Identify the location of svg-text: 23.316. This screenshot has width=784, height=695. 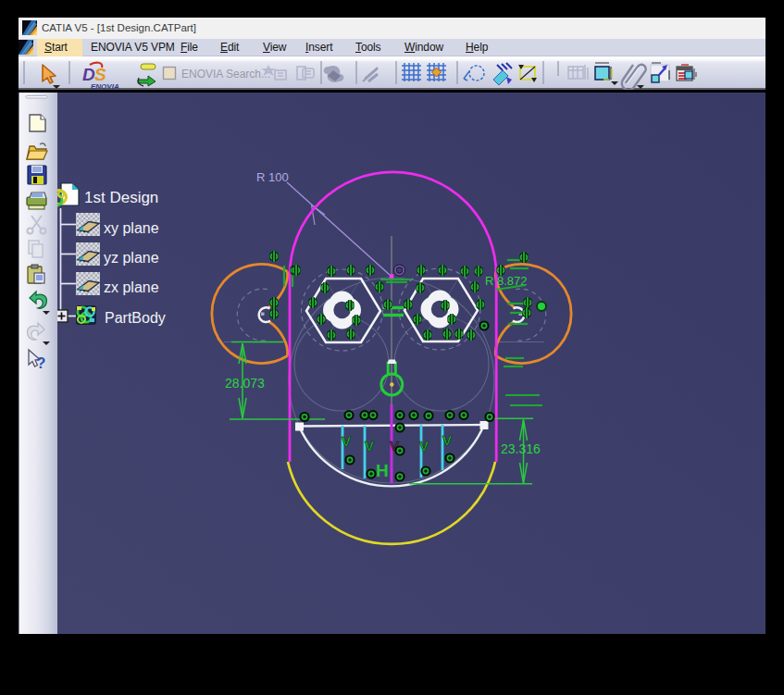
(520, 449).